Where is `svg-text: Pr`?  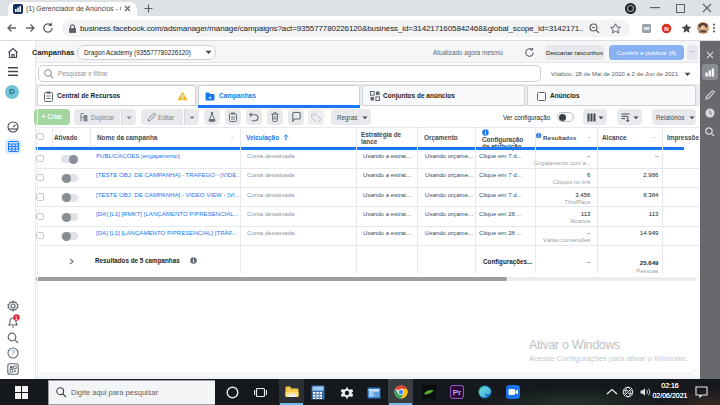
svg-text: Pr is located at coordinates (457, 392).